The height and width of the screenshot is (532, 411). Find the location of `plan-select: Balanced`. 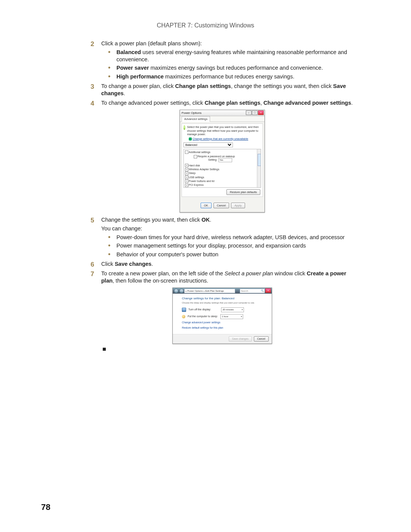

plan-select: Balanced is located at coordinates (208, 145).